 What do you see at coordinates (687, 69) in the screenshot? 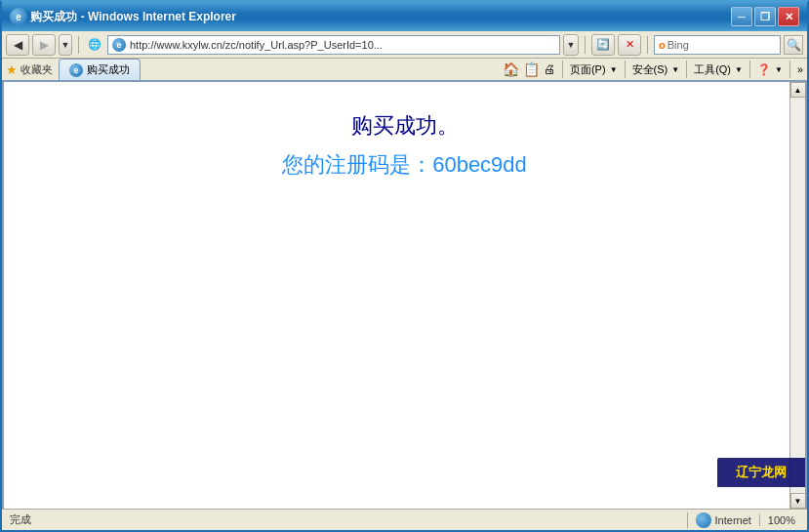
I see `sep-cmd3` at bounding box center [687, 69].